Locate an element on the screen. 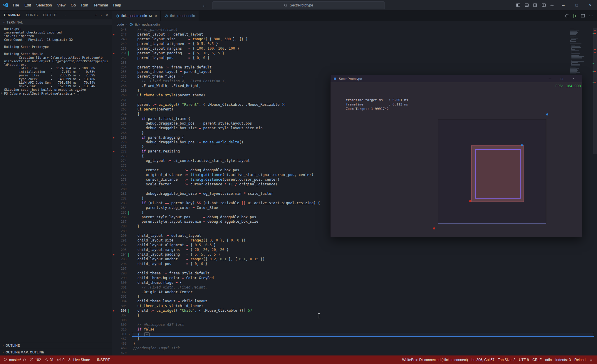  run-history-icon is located at coordinates (567, 16).